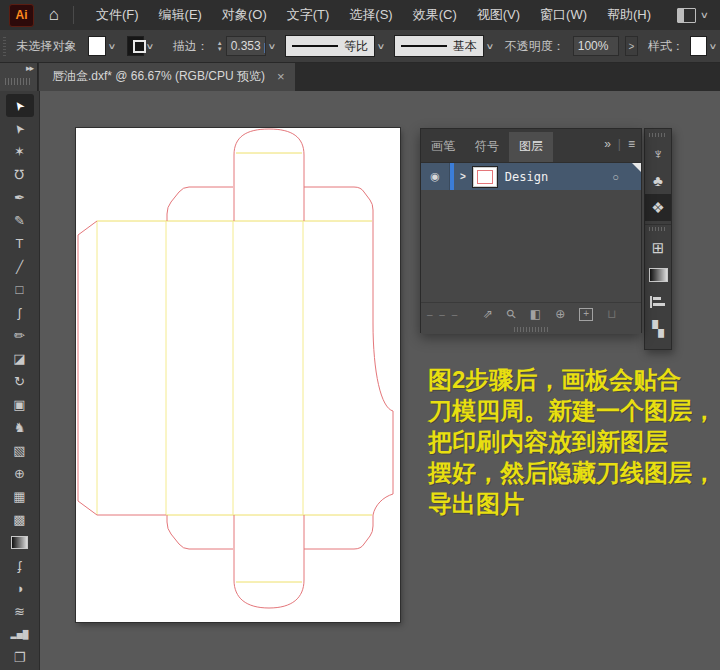  I want to click on target-circle-icon: ○, so click(616, 177).